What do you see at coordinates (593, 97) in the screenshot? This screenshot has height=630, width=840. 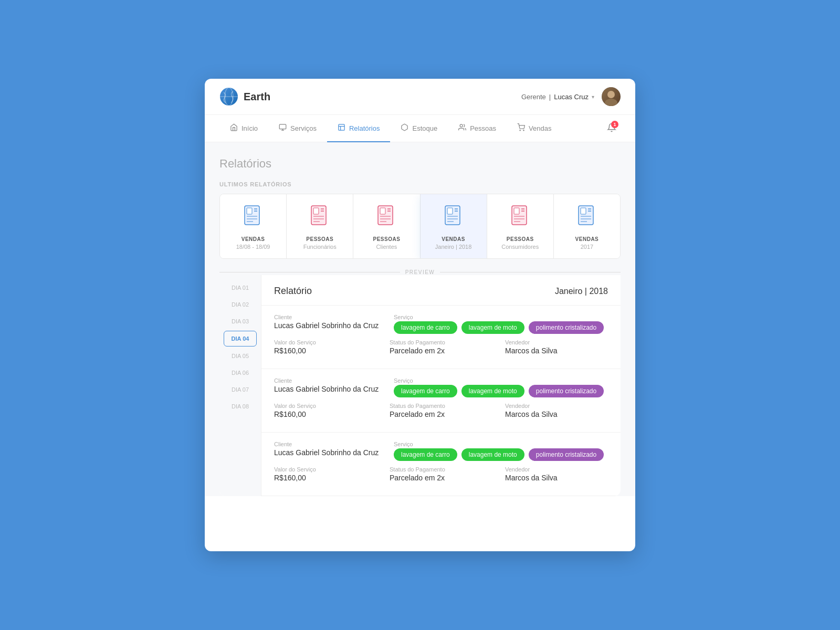 I see `chevron-down-icon: ▾` at bounding box center [593, 97].